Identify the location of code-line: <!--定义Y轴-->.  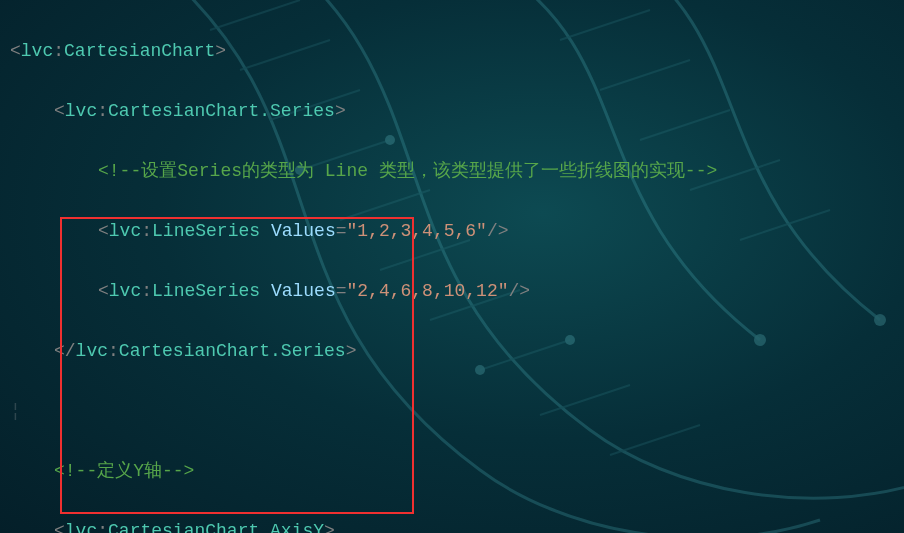
(452, 471).